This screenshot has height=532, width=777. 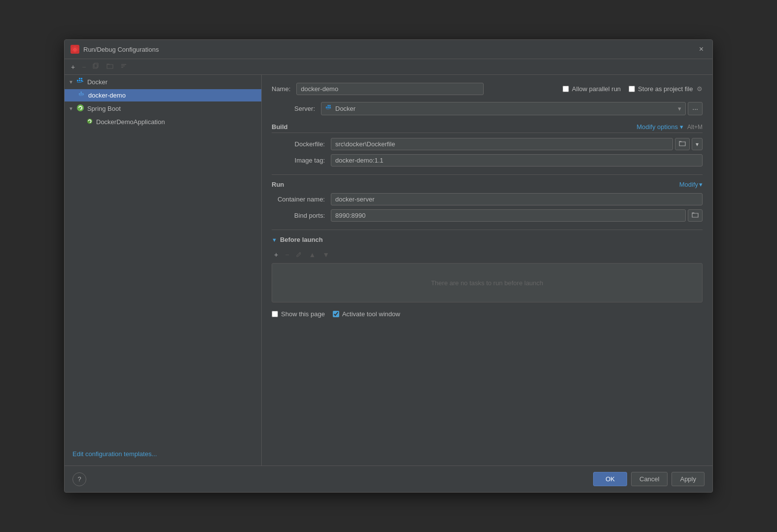 What do you see at coordinates (163, 82) in the screenshot?
I see `docker-group: ▼ Docker` at bounding box center [163, 82].